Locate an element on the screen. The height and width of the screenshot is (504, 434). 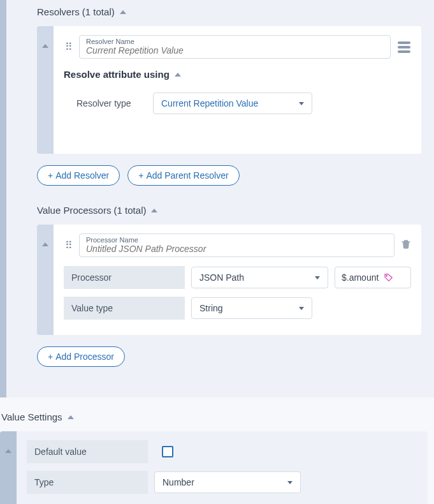
value-type-label: Value type is located at coordinates (124, 308).